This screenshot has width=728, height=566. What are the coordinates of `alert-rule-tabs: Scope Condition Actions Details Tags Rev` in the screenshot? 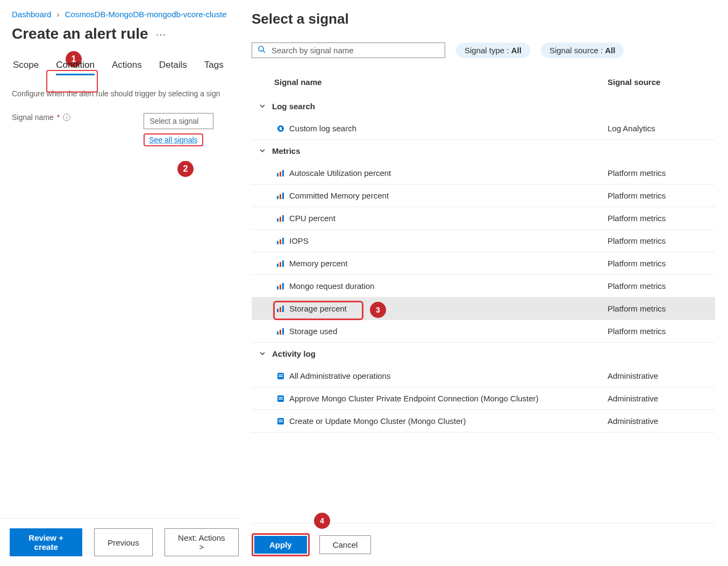 It's located at (125, 69).